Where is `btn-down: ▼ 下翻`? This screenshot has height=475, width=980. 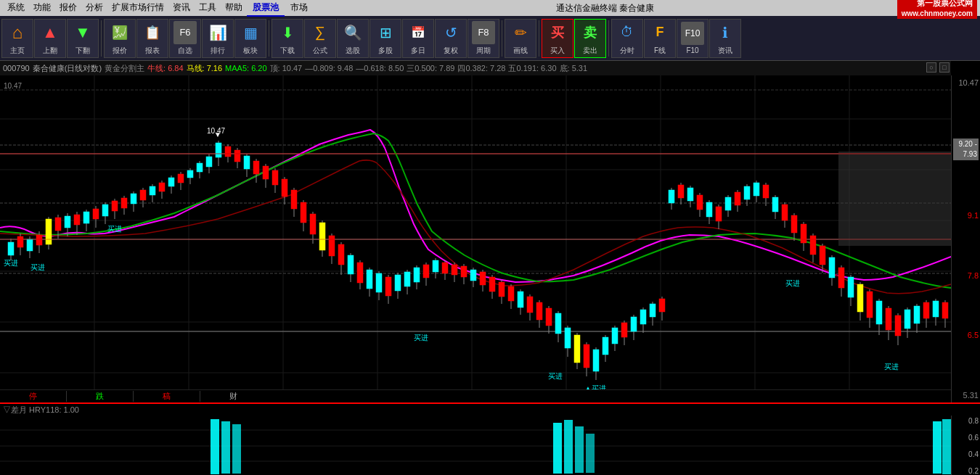 btn-down: ▼ 下翻 is located at coordinates (83, 38).